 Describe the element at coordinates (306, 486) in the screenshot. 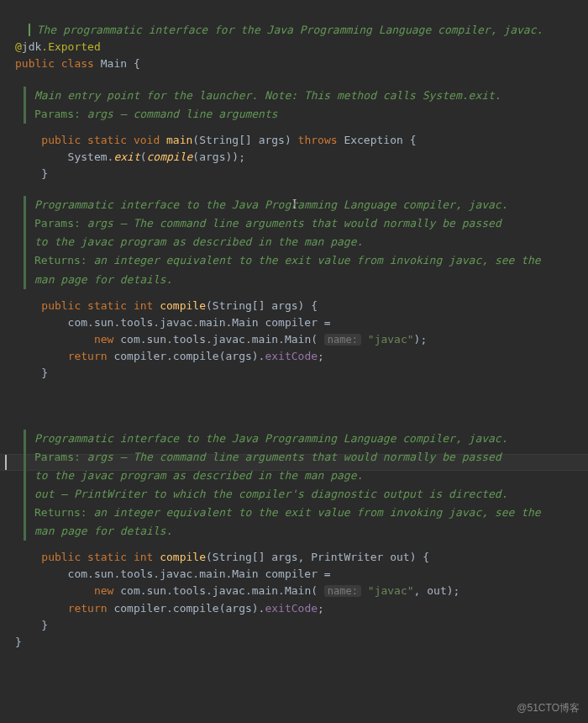

I see `javadoc-compile-2: Programmatic interface to the Java Progr…` at that location.